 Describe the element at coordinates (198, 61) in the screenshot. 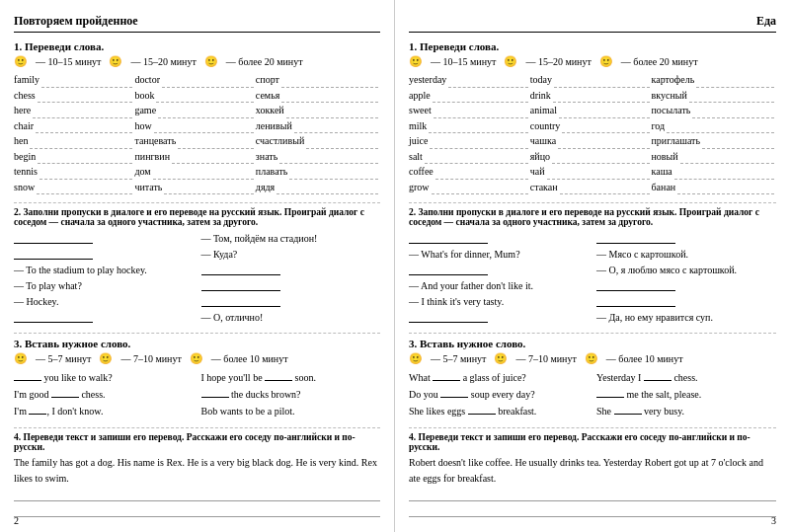

I see `left-s1-times: 🙂 — 10–15 минут 🙂 — 15–20 минут 🙂 — боле…` at that location.